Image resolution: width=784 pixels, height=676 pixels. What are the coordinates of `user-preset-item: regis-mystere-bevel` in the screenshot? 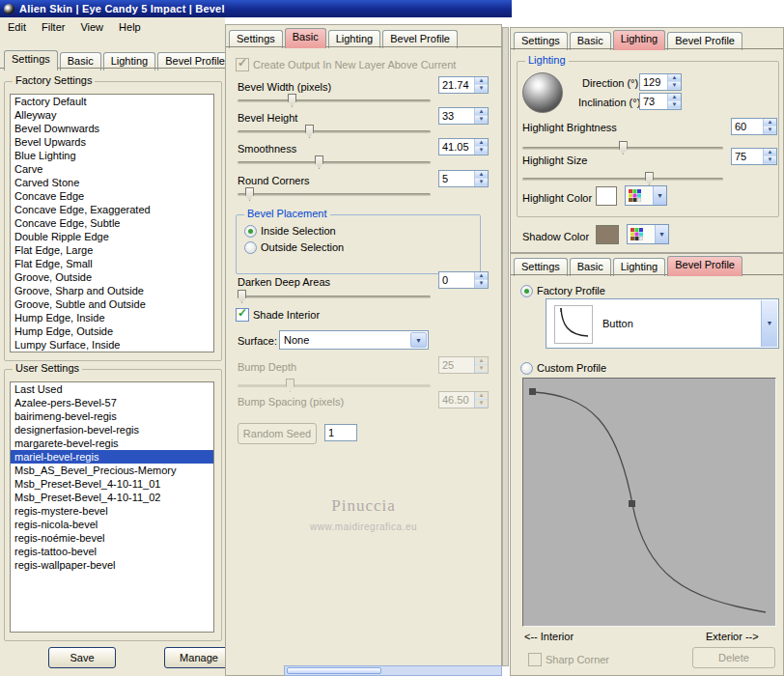 It's located at (112, 511).